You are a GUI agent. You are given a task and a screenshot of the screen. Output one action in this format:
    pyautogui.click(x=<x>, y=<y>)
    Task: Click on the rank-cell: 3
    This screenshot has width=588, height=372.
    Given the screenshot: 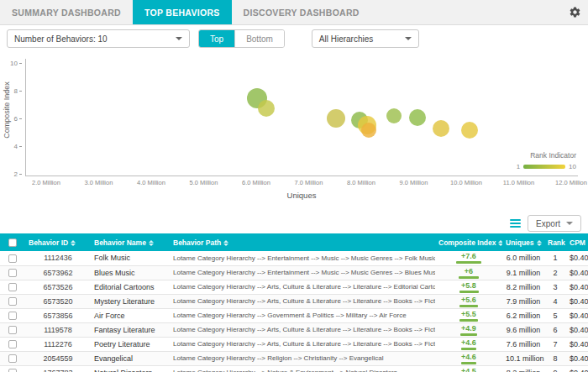 What is the action you would take?
    pyautogui.click(x=555, y=287)
    